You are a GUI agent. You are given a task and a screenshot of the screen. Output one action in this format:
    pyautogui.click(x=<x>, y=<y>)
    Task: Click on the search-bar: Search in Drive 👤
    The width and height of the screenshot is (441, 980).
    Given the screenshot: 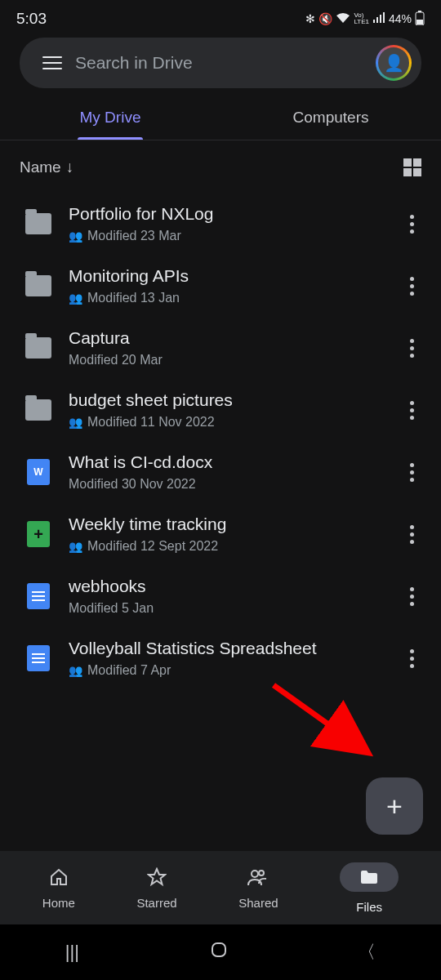 What is the action you would take?
    pyautogui.click(x=220, y=63)
    